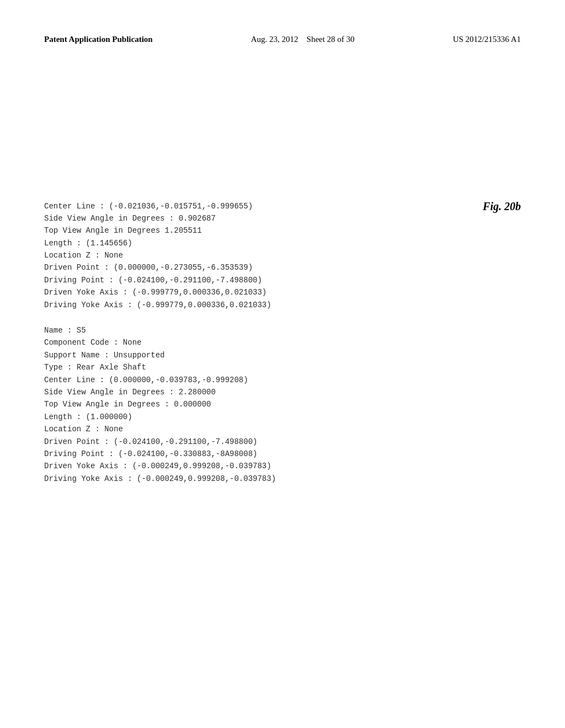 The height and width of the screenshot is (728, 565). What do you see at coordinates (282, 40) in the screenshot?
I see `page-header: Patent Application Publication Aug. 23, …` at bounding box center [282, 40].